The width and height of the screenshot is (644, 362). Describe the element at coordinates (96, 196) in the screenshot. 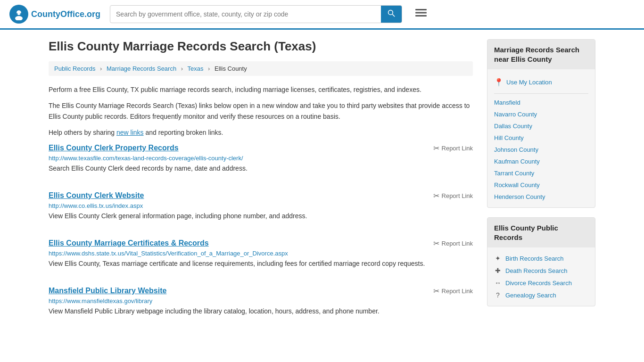

I see `result-title-1: Ellis County Clerk Website` at that location.